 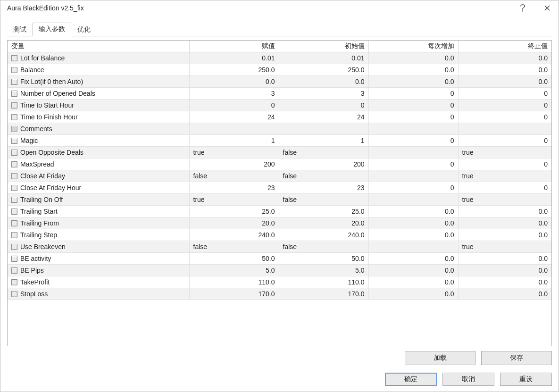 What do you see at coordinates (98, 141) in the screenshot?
I see `cell-variable: Magic` at bounding box center [98, 141].